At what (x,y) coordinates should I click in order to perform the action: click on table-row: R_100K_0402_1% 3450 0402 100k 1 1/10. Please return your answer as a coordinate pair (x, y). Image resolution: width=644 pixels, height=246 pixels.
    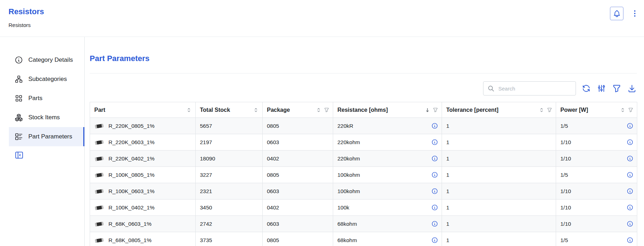
    Looking at the image, I should click on (364, 208).